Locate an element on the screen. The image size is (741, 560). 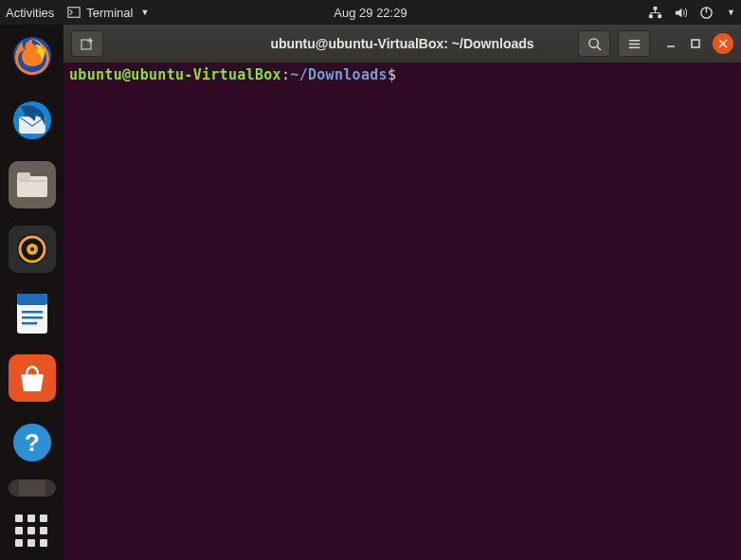
window-titlebar: ubuntu@ubuntu-VirtualBox: ~/Downloads is located at coordinates (402, 44).